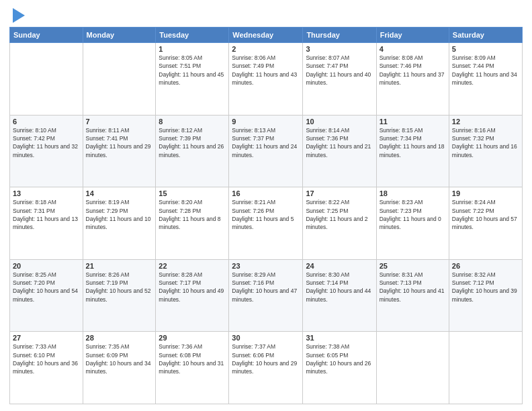 Image resolution: width=532 pixels, height=411 pixels. What do you see at coordinates (266, 287) in the screenshot?
I see `day-info: Sunrise: 8:29 AM Sunset: 7:16 PM Dayligh…` at bounding box center [266, 287].